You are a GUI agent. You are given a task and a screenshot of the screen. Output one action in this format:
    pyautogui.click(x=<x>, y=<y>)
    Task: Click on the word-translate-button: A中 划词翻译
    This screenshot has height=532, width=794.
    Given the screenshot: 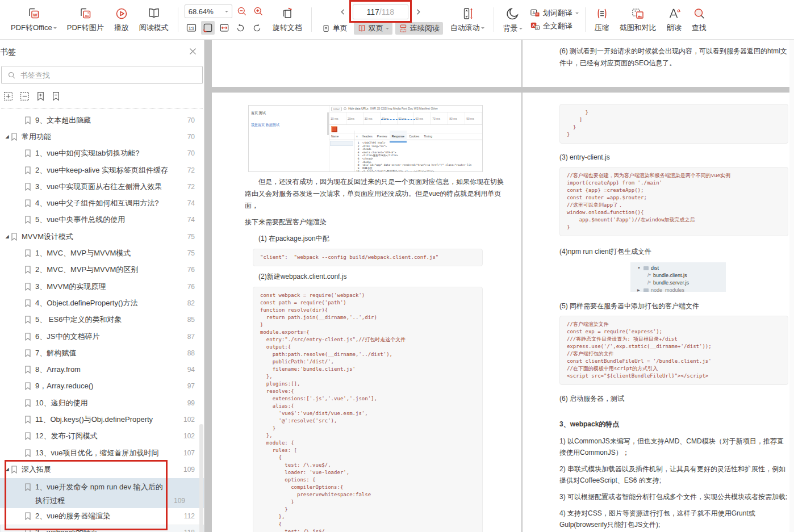 What is the action you would take?
    pyautogui.click(x=554, y=13)
    